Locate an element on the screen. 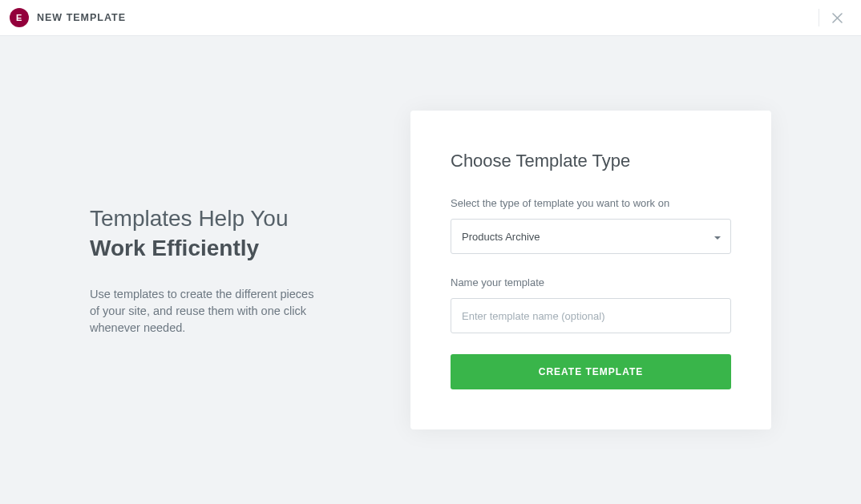 Image resolution: width=861 pixels, height=504 pixels. close-icon is located at coordinates (837, 18).